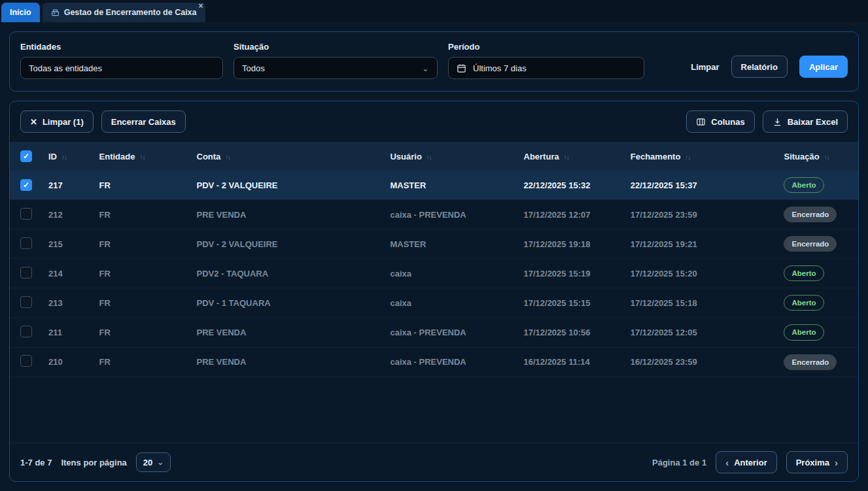 The height and width of the screenshot is (491, 868). Describe the element at coordinates (727, 122) in the screenshot. I see `colunas-label: Colunas` at that location.